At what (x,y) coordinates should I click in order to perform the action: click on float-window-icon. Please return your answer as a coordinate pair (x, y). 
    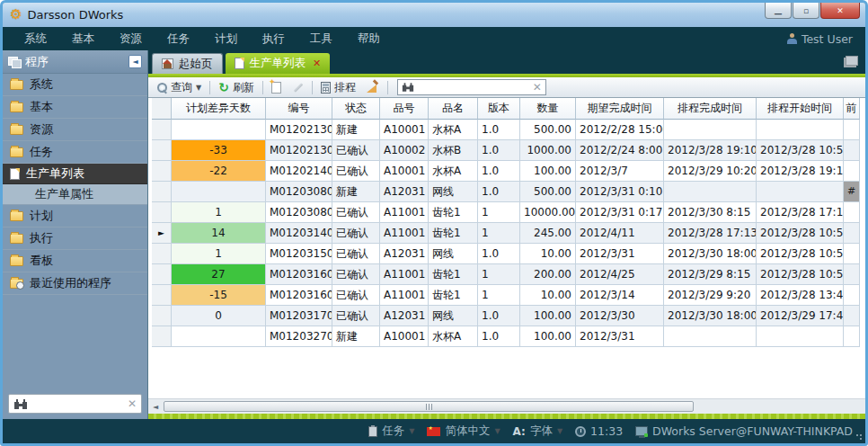
    Looking at the image, I should click on (852, 61).